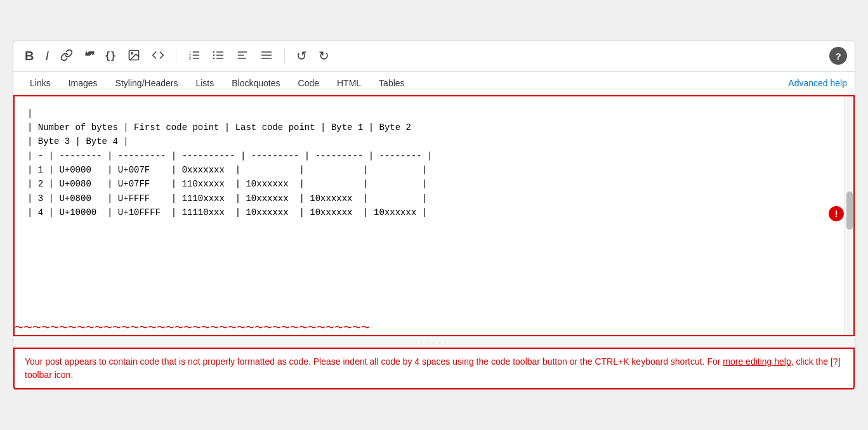 This screenshot has height=430, width=868. Describe the element at coordinates (302, 56) in the screenshot. I see `undo-button: ↺` at that location.